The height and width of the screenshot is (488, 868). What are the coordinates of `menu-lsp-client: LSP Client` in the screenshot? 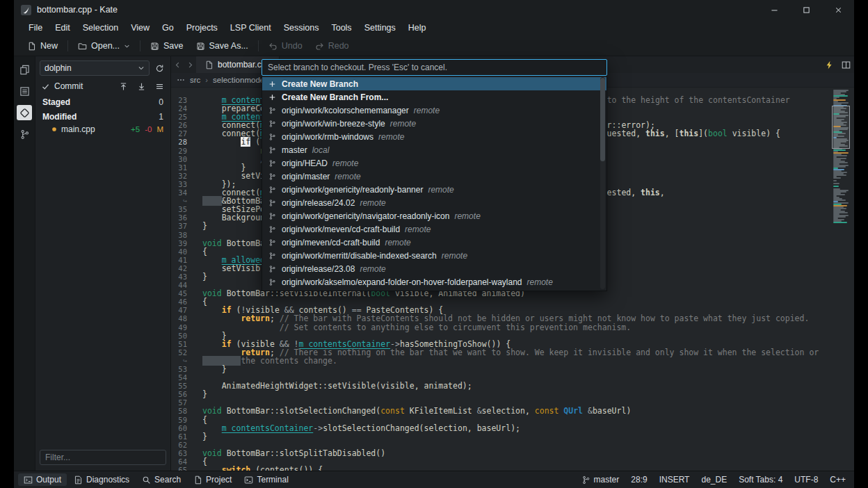 It's located at (250, 28).